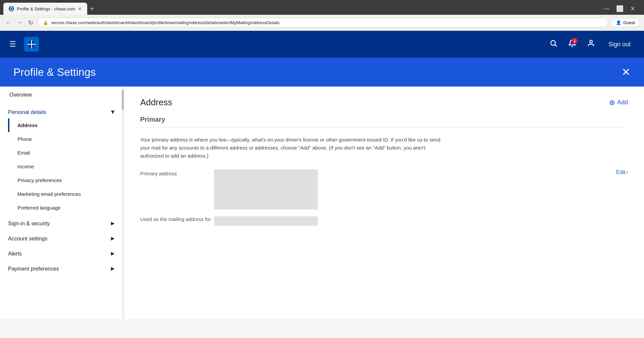 Image resolution: width=644 pixels, height=338 pixels. What do you see at coordinates (113, 239) in the screenshot?
I see `chevron-right-icon-account: ►` at bounding box center [113, 239].